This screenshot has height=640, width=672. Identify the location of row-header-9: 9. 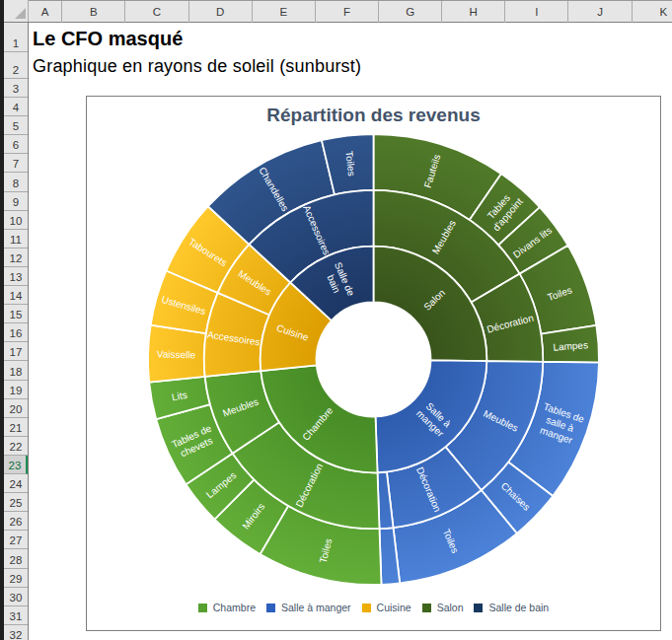
(16, 201).